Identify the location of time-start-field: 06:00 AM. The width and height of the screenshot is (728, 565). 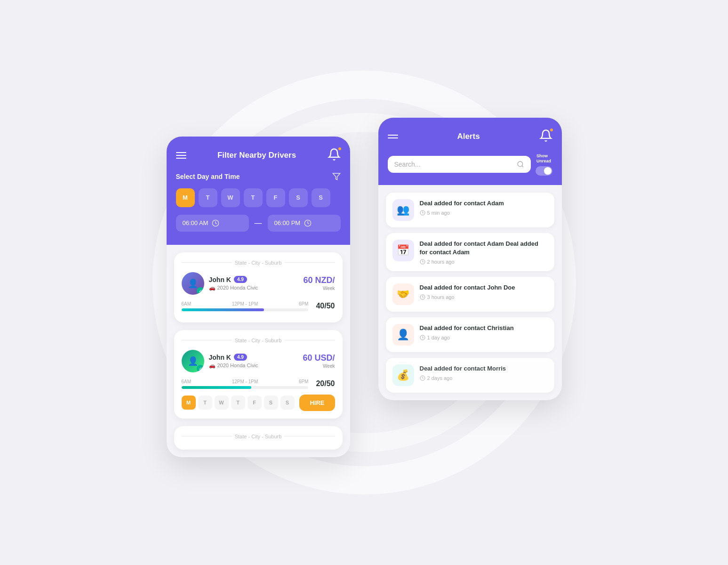
(213, 223).